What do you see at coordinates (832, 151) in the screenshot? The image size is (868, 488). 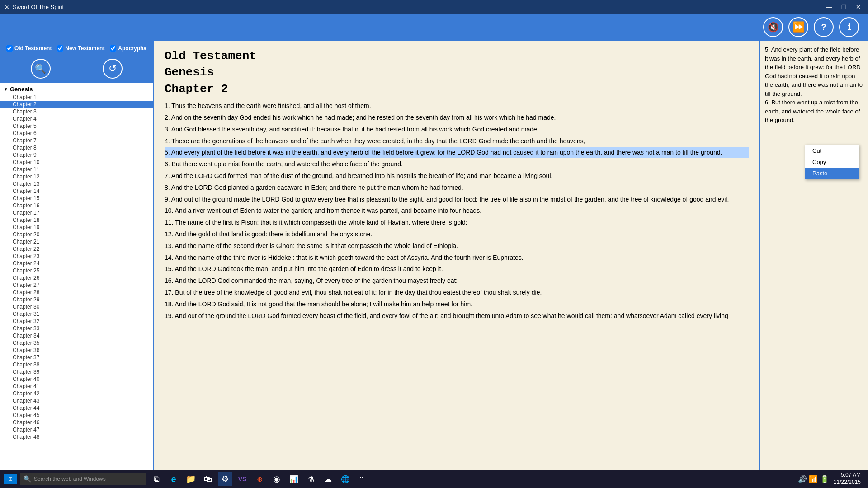 I see `cut-menu-item: Cut` at bounding box center [832, 151].